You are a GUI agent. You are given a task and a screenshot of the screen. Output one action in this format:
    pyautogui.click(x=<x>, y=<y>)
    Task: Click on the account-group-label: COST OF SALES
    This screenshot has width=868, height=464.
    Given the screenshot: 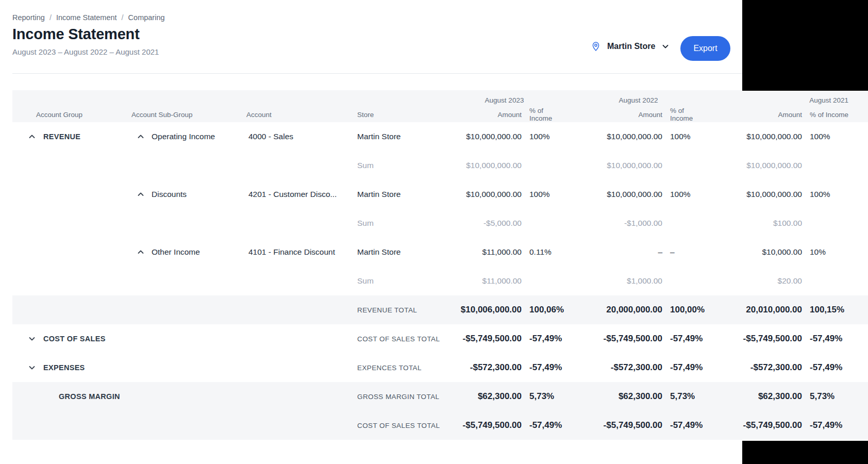 What is the action you would take?
    pyautogui.click(x=74, y=339)
    